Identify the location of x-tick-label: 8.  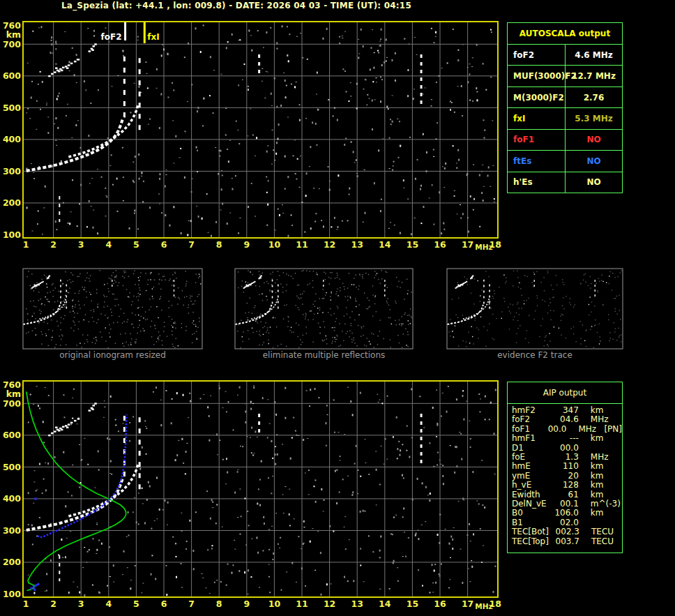
(219, 604).